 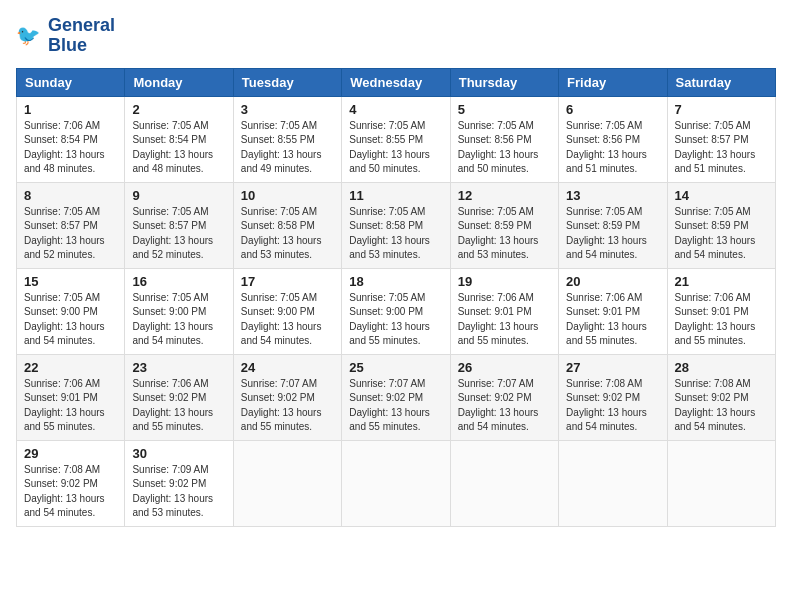 I want to click on day-detail: Sunrise: 7:06 AM Sunset: 8:54 PM Dayligh…, so click(x=70, y=148).